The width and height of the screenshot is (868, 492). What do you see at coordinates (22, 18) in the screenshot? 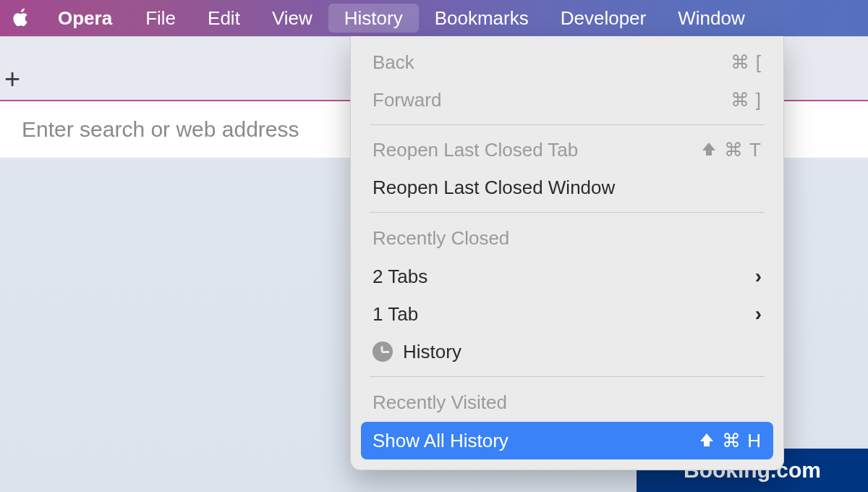
I see `apple-menu-icon` at bounding box center [22, 18].